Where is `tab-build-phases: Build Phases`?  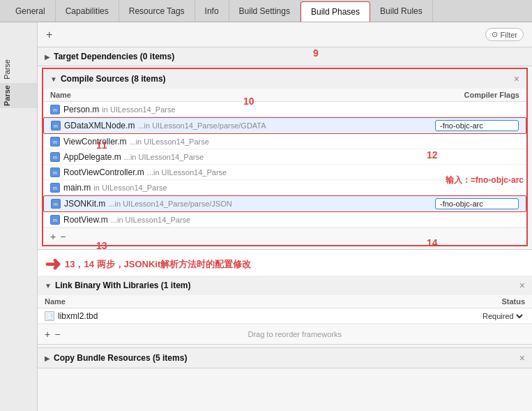 tab-build-phases: Build Phases is located at coordinates (335, 11).